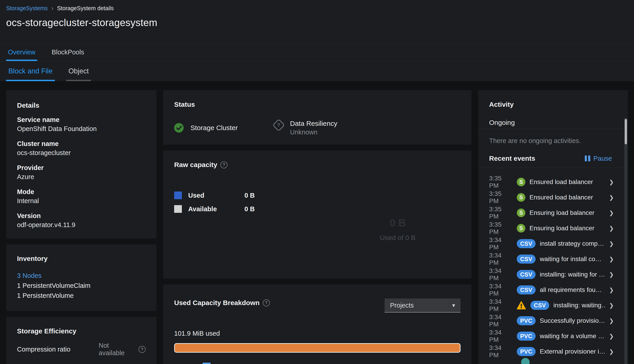  What do you see at coordinates (553, 259) in the screenshot?
I see `event-row: 3:34 PM CSV waiting for install co… ❯` at bounding box center [553, 259].